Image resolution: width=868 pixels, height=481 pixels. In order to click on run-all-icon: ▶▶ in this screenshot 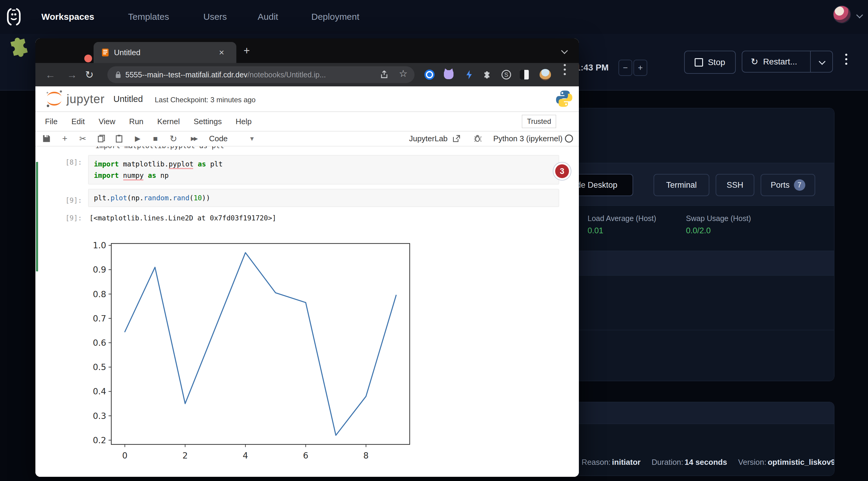, I will do `click(194, 139)`.